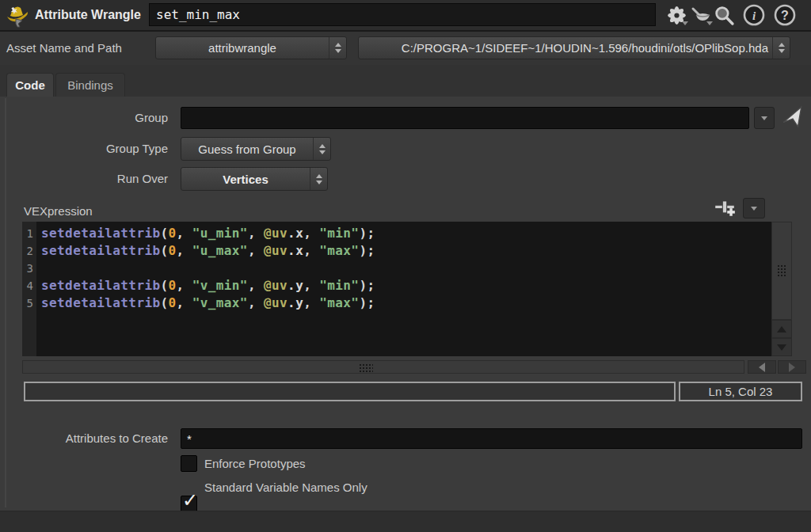 This screenshot has width=811, height=532. What do you see at coordinates (724, 15) in the screenshot?
I see `search-icon` at bounding box center [724, 15].